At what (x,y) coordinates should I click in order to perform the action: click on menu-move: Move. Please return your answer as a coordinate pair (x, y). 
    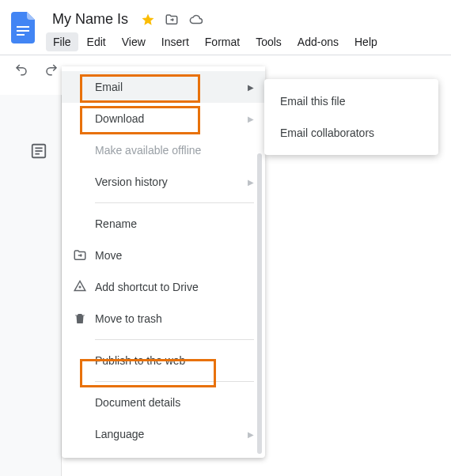
    Looking at the image, I should click on (163, 255).